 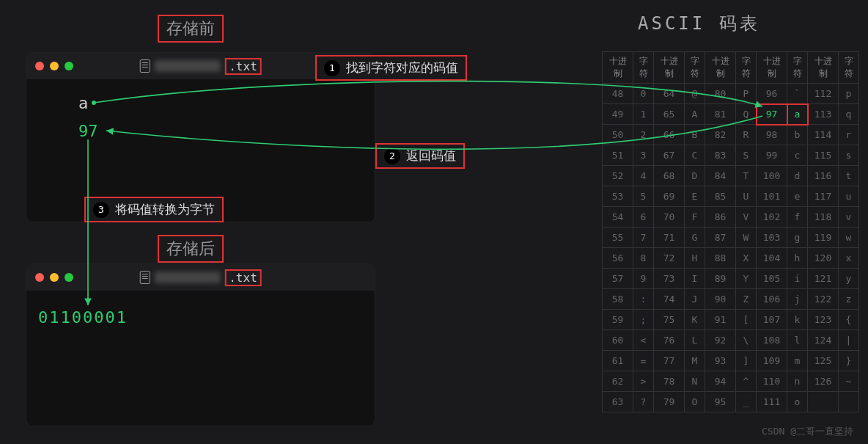 What do you see at coordinates (618, 176) in the screenshot?
I see `ascii-cell: 52` at bounding box center [618, 176].